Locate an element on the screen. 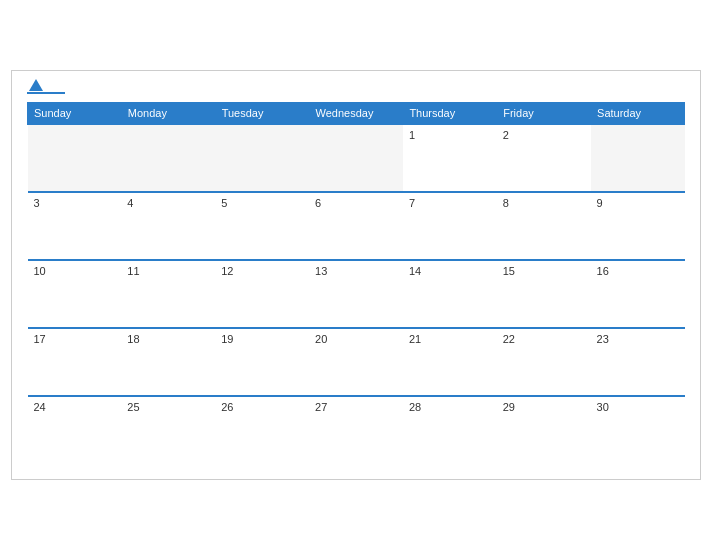  calendar-cell: 30 is located at coordinates (638, 430).